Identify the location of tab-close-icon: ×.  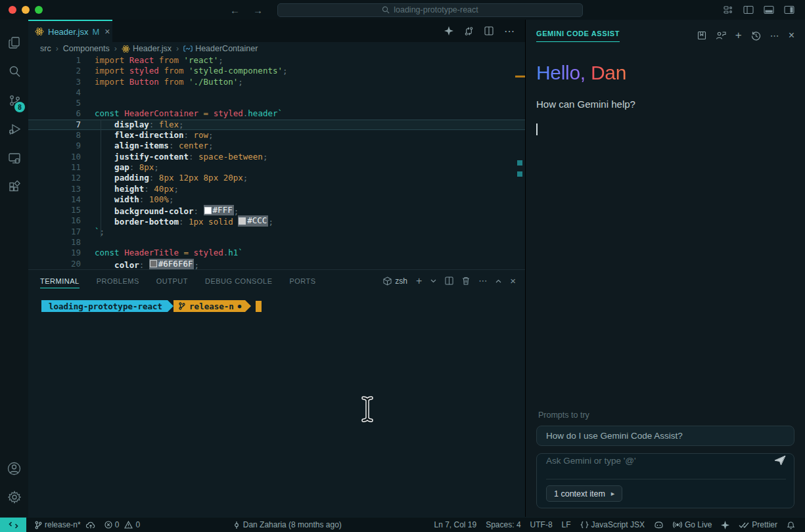
(107, 32).